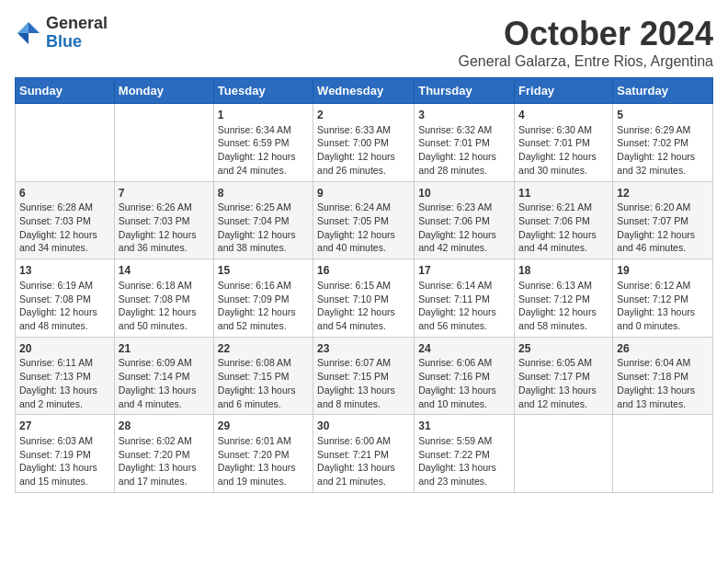 This screenshot has width=728, height=563. I want to click on day-number: 1, so click(263, 116).